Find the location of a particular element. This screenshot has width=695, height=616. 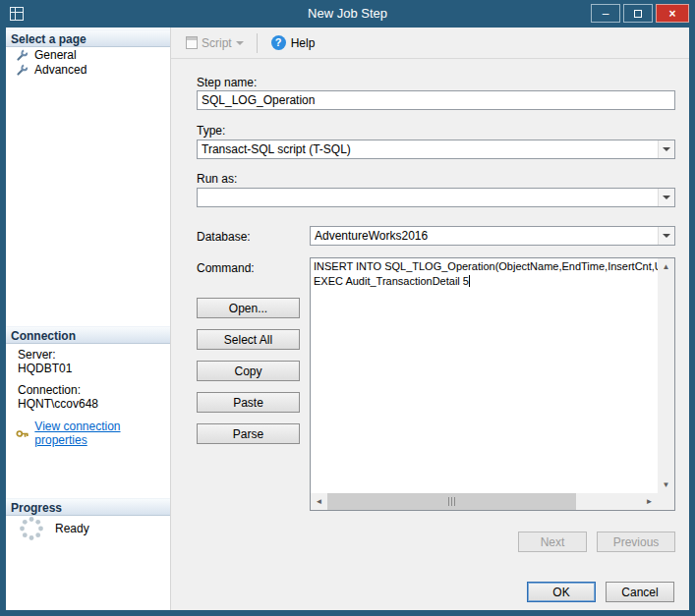

sidebar-item-label: Advanced is located at coordinates (61, 70).